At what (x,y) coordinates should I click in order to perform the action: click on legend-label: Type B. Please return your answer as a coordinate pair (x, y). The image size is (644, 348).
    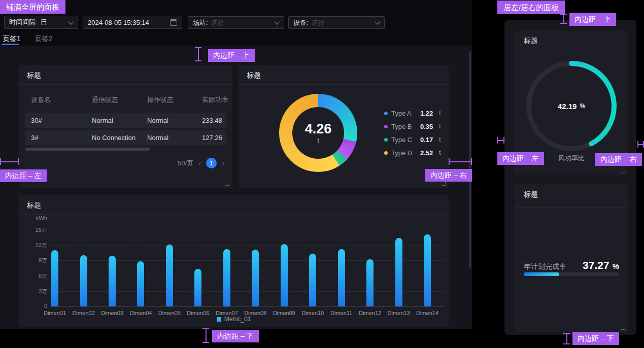
    Looking at the image, I should click on (404, 127).